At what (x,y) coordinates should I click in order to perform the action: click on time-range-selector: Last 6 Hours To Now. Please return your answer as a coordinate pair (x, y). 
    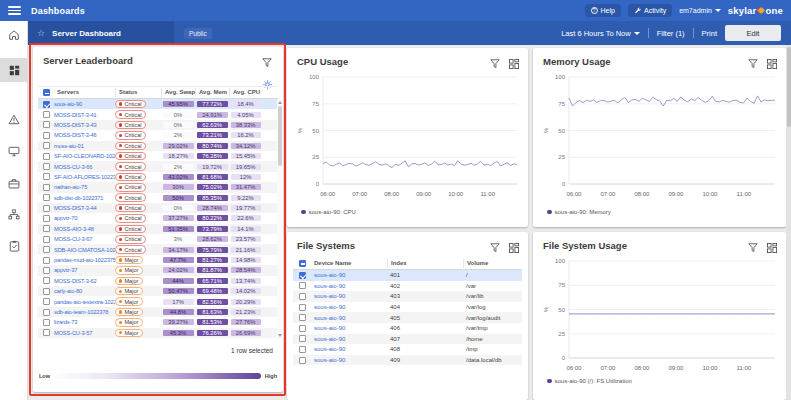
    Looking at the image, I should click on (600, 34).